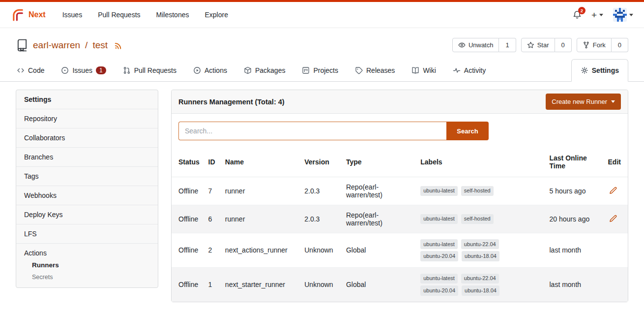 The image size is (644, 317). Describe the element at coordinates (400, 220) in the screenshot. I see `table-row: Offline 6 runner 2.0.3 Repo(earl-warren/…` at that location.